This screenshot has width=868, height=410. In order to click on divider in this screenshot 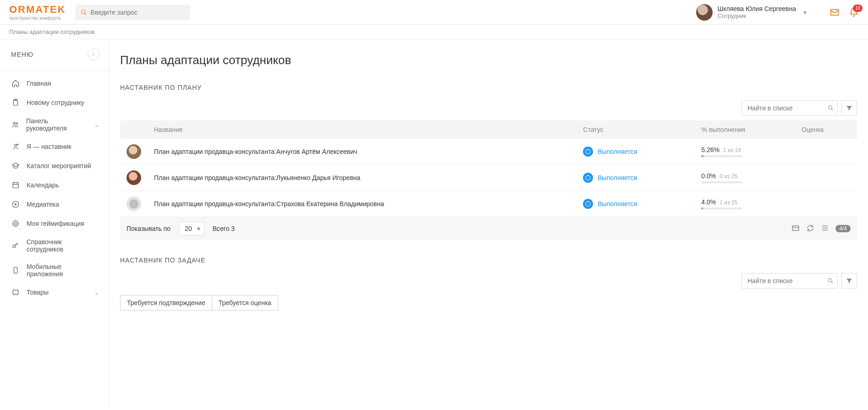, I will do `click(54, 71)`.